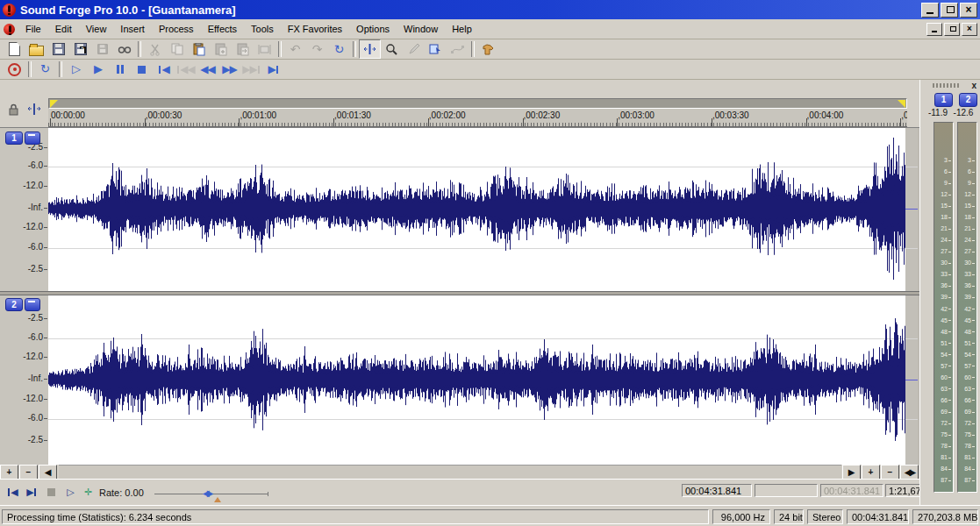 The image size is (980, 526). I want to click on db-scale-label: -12.0, so click(33, 398).